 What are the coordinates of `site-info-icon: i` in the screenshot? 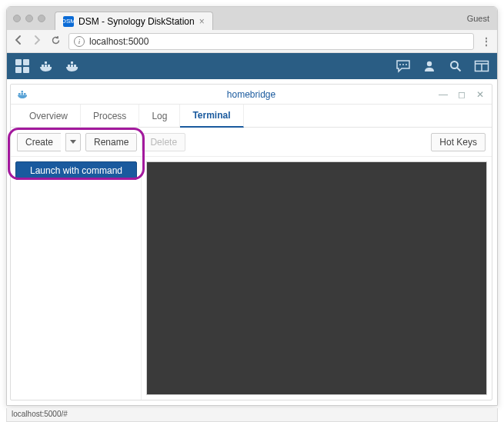 It's located at (79, 42).